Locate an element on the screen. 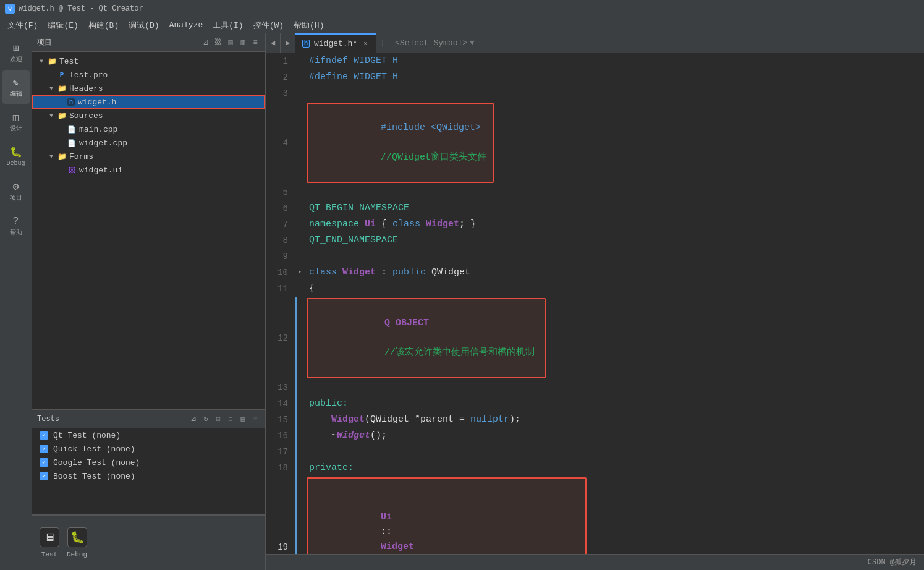 Image resolution: width=924 pixels, height=570 pixels. sidebar-item-project: ⚙ 项目 is located at coordinates (16, 191).